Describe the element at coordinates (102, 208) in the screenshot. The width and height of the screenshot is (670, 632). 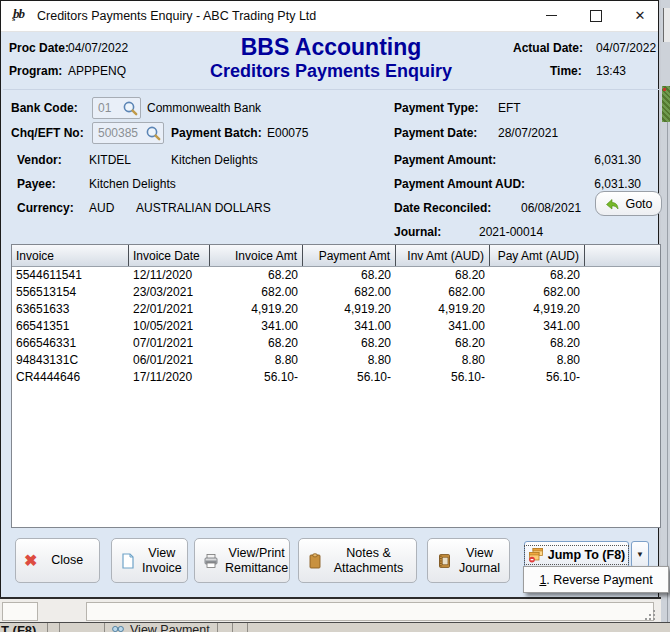
I see `currency-code: AUD` at that location.